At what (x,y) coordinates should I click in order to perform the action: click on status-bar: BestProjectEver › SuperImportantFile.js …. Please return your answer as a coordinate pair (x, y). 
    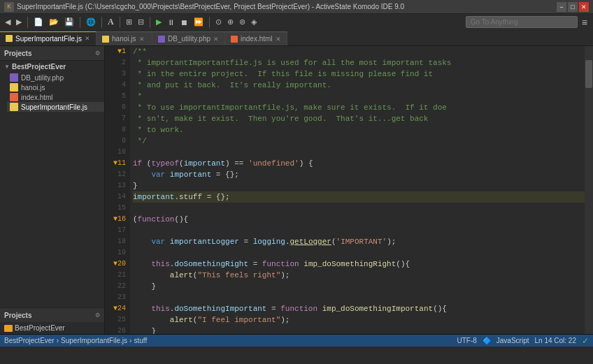
    Looking at the image, I should click on (296, 340).